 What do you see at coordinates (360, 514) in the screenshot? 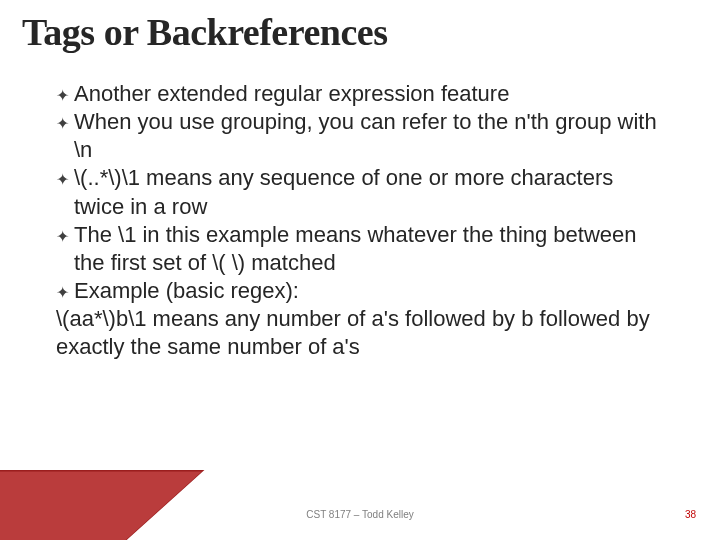
I see `footer-text: CST 8177 – Todd Kelley` at bounding box center [360, 514].